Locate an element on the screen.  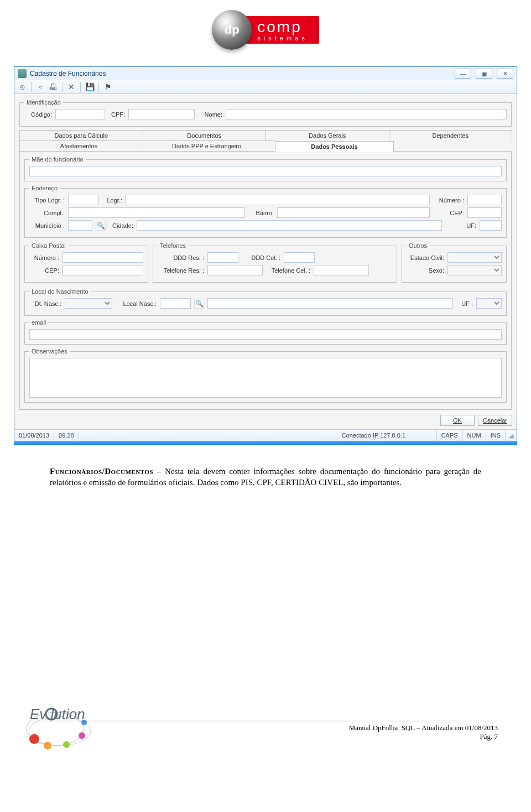
input-nome is located at coordinates (366, 114).